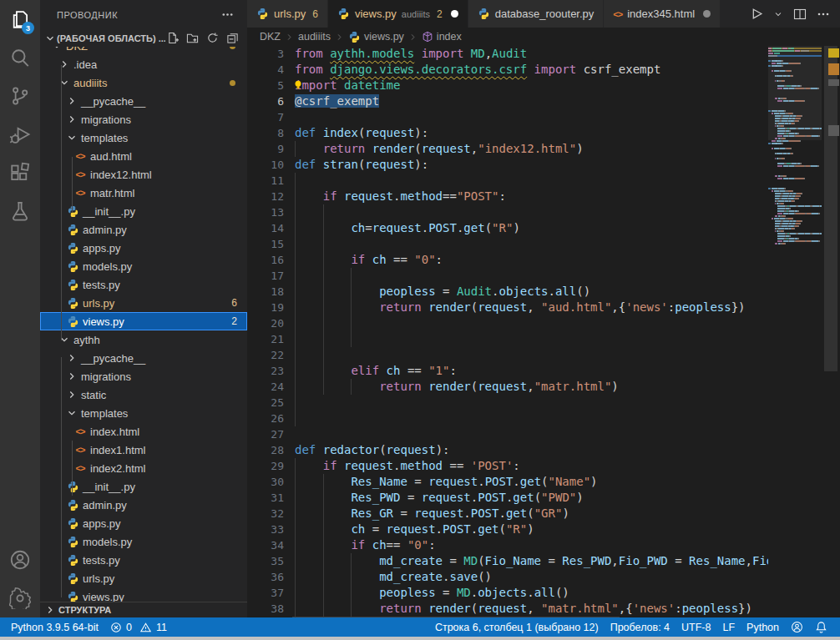 The width and height of the screenshot is (840, 640). What do you see at coordinates (757, 13) in the screenshot?
I see `run-button` at bounding box center [757, 13].